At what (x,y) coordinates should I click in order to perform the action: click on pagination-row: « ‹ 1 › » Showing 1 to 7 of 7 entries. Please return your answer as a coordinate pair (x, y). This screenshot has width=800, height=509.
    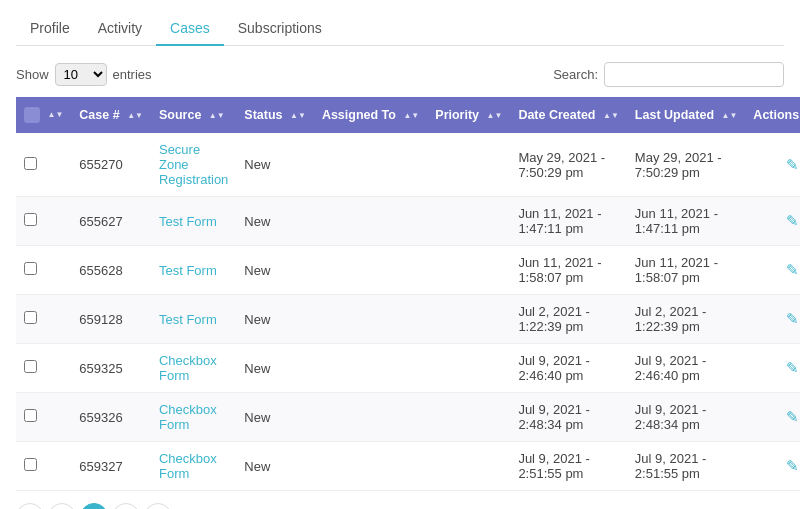
    Looking at the image, I should click on (400, 506).